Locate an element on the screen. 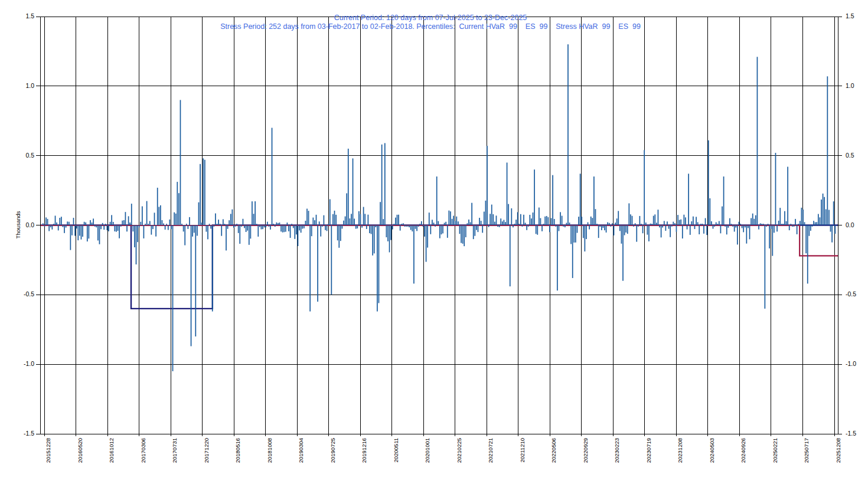 This screenshot has width=868, height=484. x-tick-label: 20211210 is located at coordinates (522, 450).